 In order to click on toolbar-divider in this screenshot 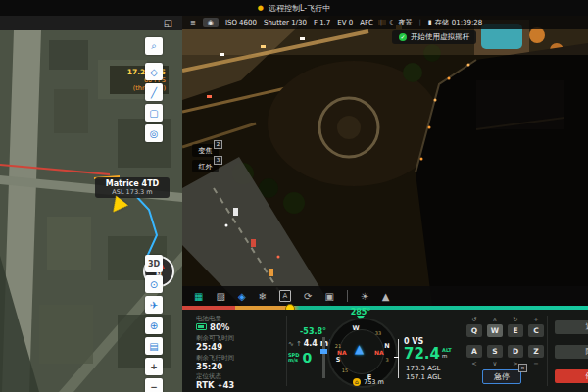, I will do `click(347, 296)`.